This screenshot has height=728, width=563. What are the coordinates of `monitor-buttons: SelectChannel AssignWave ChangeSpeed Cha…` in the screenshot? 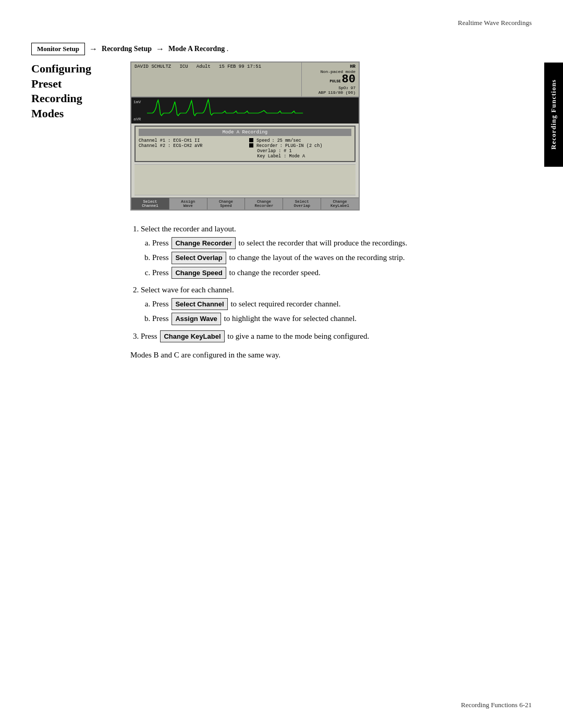 It's located at (245, 203).